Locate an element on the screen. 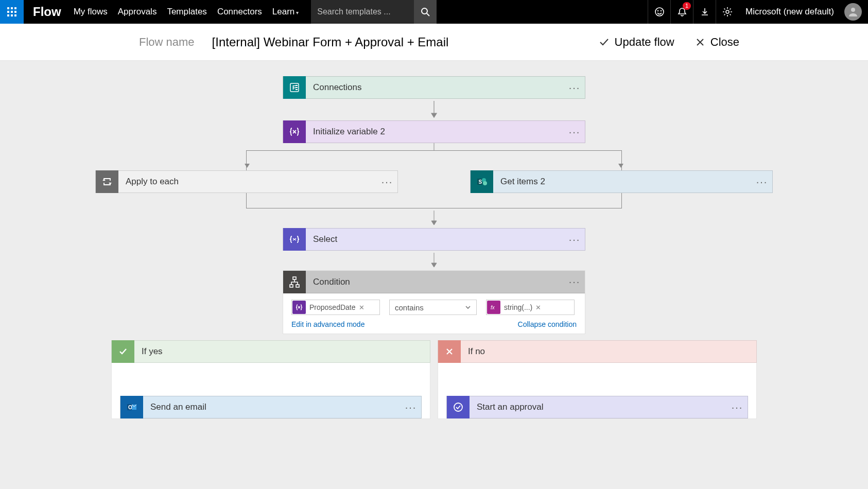 The width and height of the screenshot is (868, 489). condition-operator-label: contains is located at coordinates (409, 308).